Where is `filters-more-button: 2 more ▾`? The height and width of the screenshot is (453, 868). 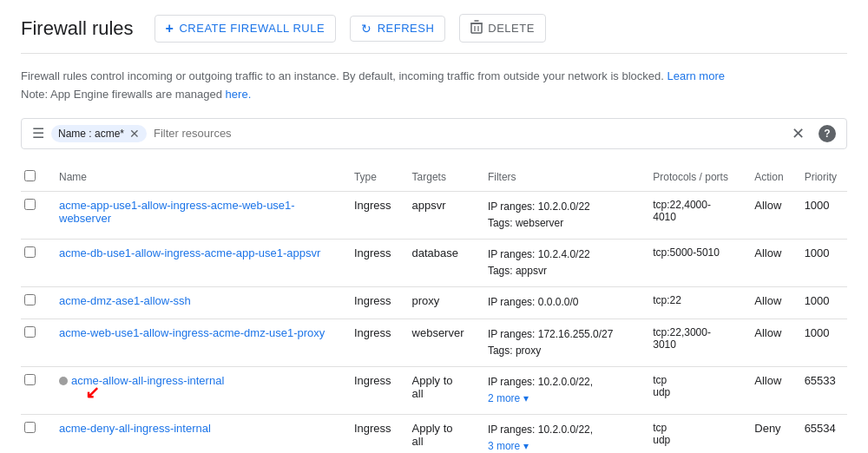
filters-more-button: 2 more ▾ is located at coordinates (509, 398).